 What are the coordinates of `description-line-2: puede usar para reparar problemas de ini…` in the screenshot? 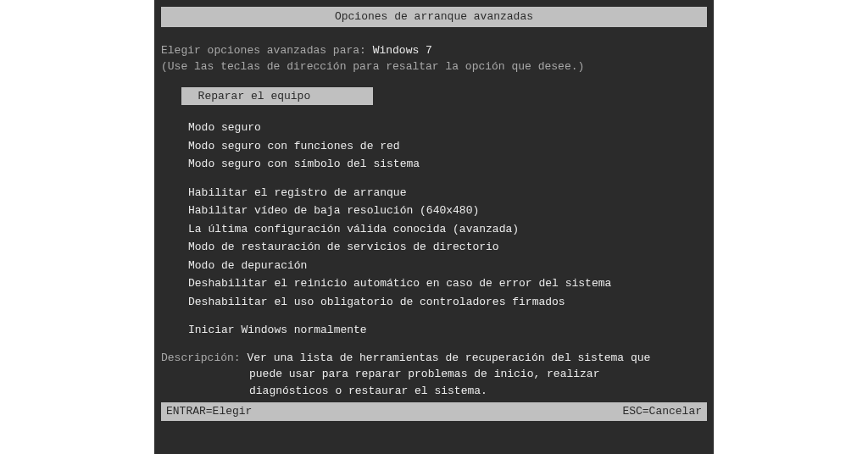 It's located at (478, 374).